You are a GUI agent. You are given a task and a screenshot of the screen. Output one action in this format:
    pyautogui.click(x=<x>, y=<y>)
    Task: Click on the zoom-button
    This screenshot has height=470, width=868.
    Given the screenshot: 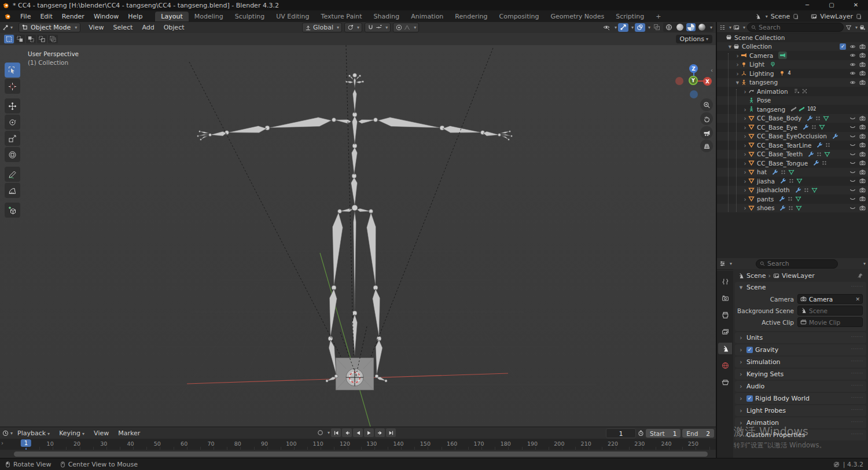 What is the action you would take?
    pyautogui.click(x=707, y=105)
    